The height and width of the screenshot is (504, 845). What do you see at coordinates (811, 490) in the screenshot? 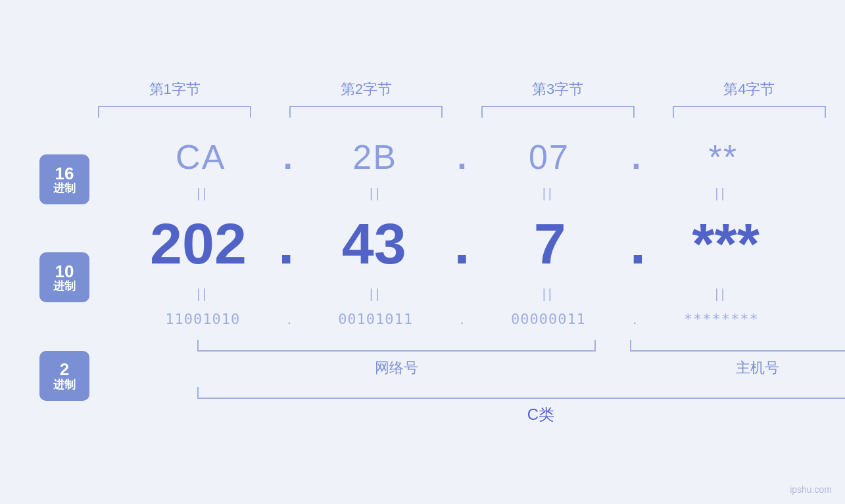
I see `watermark: ipshu.com` at bounding box center [811, 490].